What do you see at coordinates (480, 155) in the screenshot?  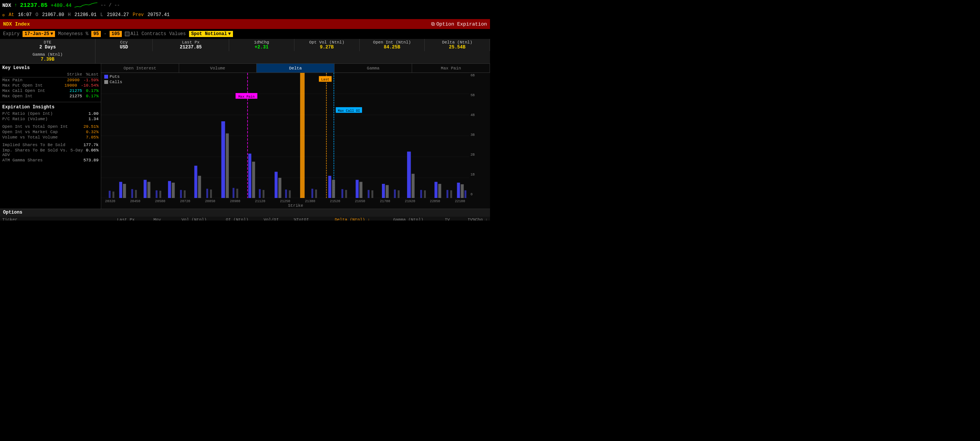 I see `y-2b: 2B` at bounding box center [480, 155].